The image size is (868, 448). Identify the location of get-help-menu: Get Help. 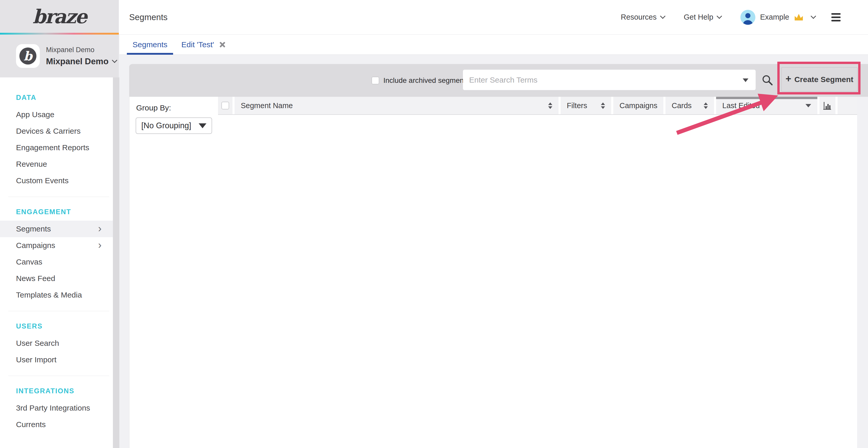
(703, 17).